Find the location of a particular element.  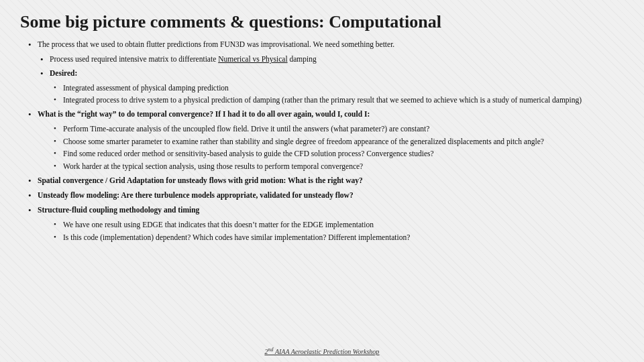

bullet-2-2: • Choose some smarter parameter to exami… is located at coordinates (339, 142).